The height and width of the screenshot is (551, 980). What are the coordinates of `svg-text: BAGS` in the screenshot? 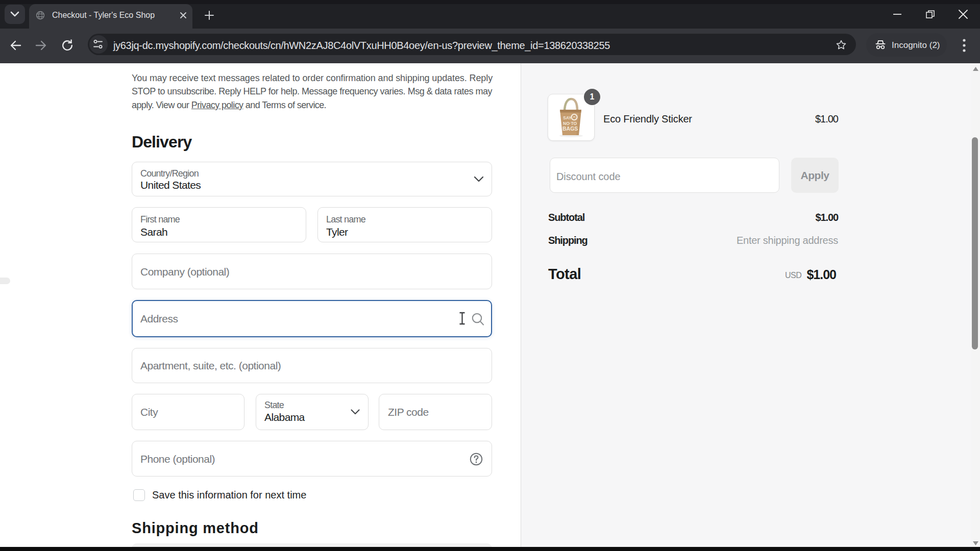 It's located at (570, 129).